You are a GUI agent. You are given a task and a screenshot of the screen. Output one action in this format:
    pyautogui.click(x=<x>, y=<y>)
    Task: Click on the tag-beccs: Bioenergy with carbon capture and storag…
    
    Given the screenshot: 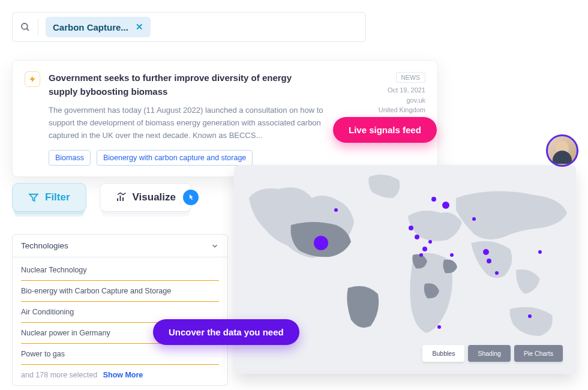 What is the action you would take?
    pyautogui.click(x=175, y=158)
    